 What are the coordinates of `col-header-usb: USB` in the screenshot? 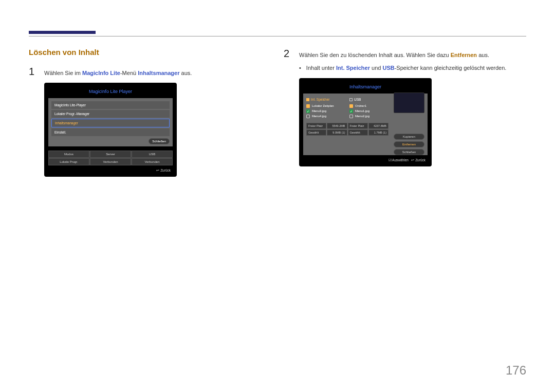 It's located at (369, 100).